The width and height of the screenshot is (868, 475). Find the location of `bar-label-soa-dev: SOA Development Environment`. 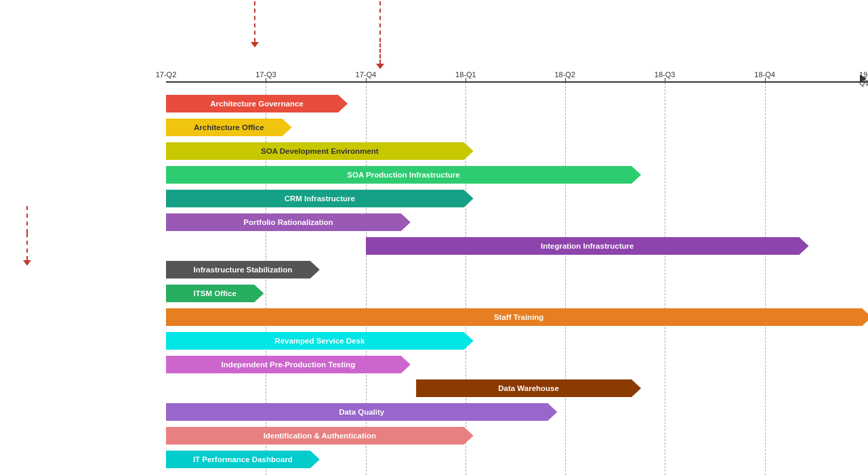

bar-label-soa-dev: SOA Development Environment is located at coordinates (320, 151).